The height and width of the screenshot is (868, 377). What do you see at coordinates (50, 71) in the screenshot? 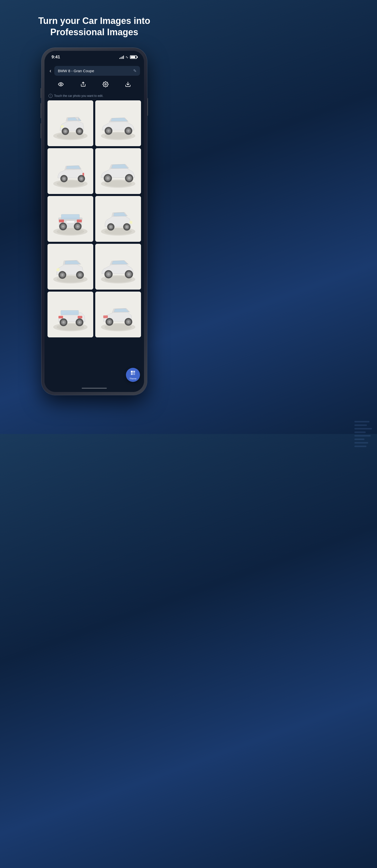
I see `back-button: ‹` at bounding box center [50, 71].